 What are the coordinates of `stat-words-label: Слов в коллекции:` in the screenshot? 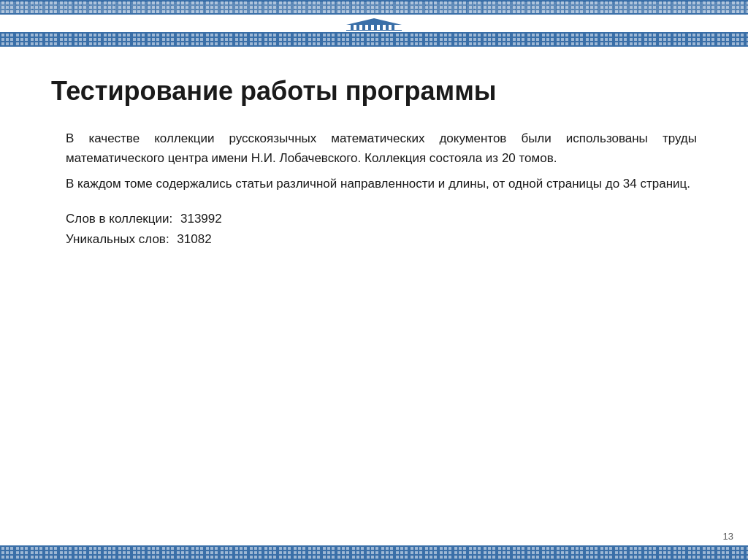 It's located at (119, 219).